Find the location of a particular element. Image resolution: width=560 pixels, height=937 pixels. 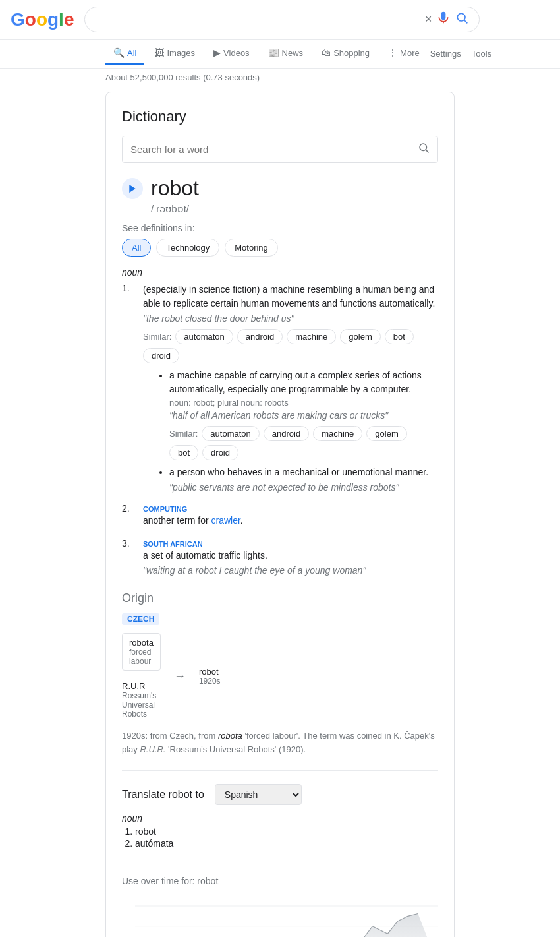

tab-shopping-label: Shopping is located at coordinates (352, 53).